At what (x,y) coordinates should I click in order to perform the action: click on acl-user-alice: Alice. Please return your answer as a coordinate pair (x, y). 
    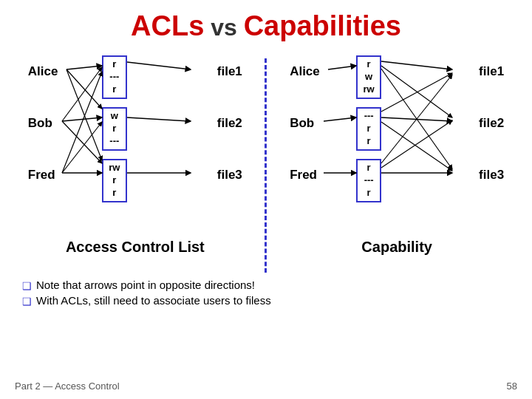
    Looking at the image, I should click on (43, 72).